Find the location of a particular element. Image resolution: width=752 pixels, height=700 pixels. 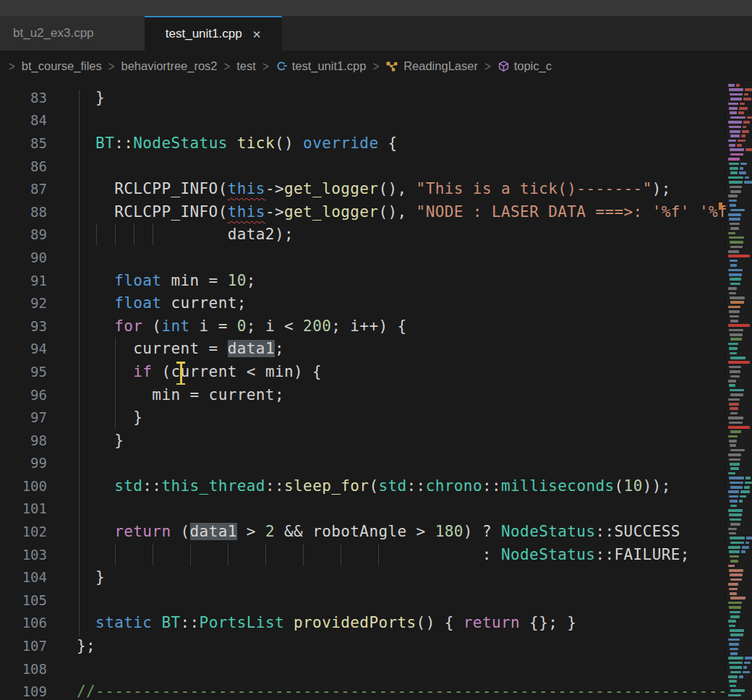

line-number: 93 is located at coordinates (23, 326).